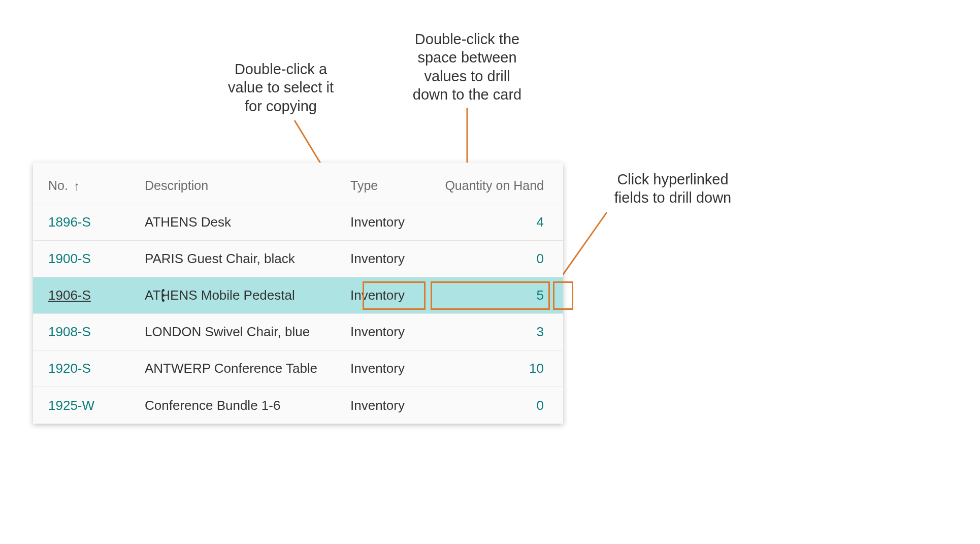 The image size is (980, 544). I want to click on column-header-no-label: No., so click(58, 185).